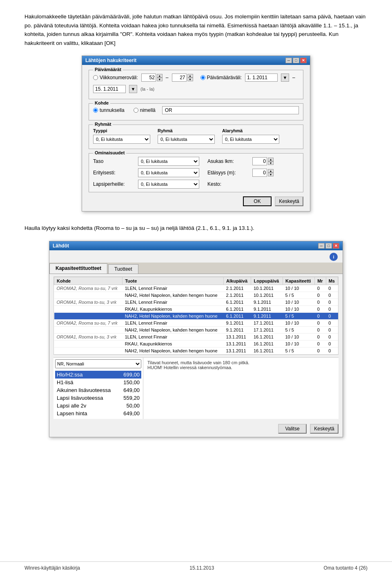 Image resolution: width=392 pixels, height=579 pixels. I want to click on etaisyys-spinner-btns: ▲ ▼, so click(271, 173).